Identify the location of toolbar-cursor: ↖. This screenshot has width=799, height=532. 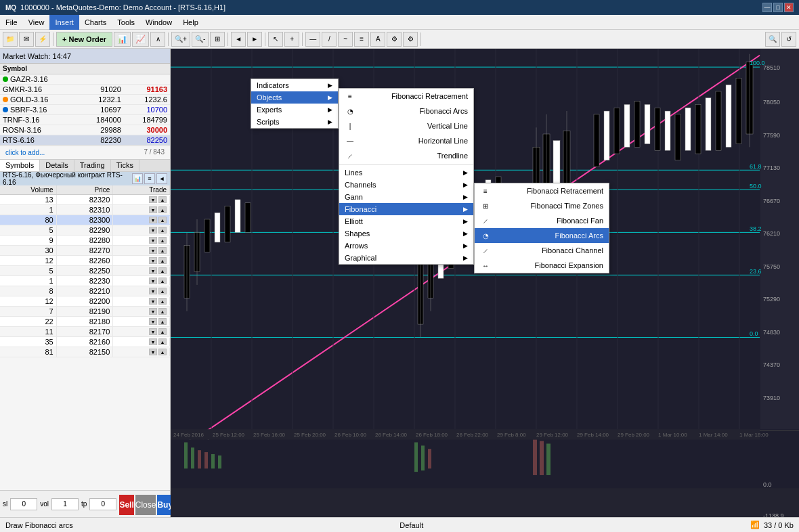
(276, 39).